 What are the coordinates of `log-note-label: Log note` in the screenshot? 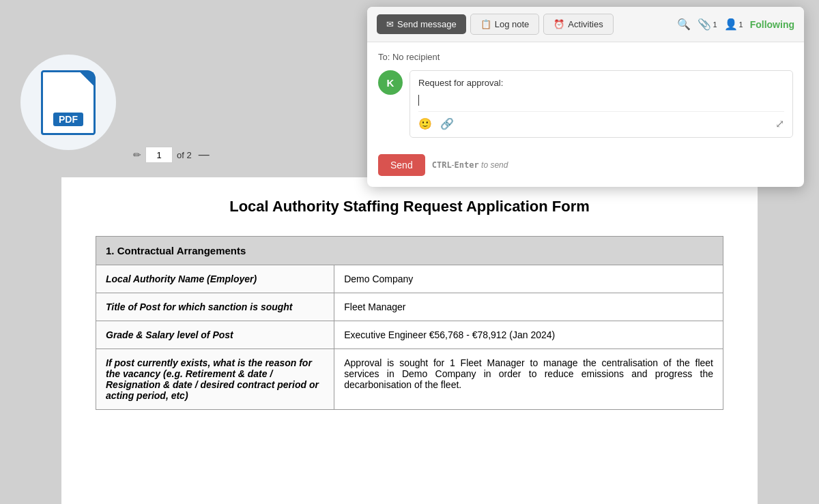 It's located at (512, 25).